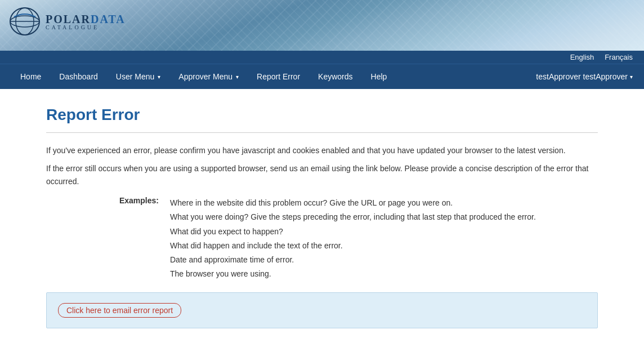 The height and width of the screenshot is (343, 644). What do you see at coordinates (86, 21) in the screenshot?
I see `logo-text: POLARDATA CATALOGUE` at bounding box center [86, 21].